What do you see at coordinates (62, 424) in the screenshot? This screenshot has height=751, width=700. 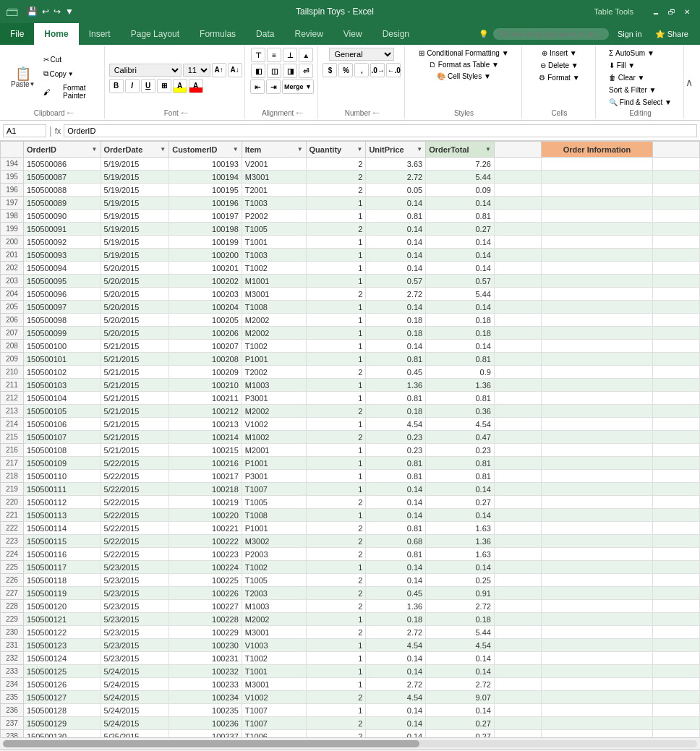 I see `cell-col-a: 150500106` at bounding box center [62, 424].